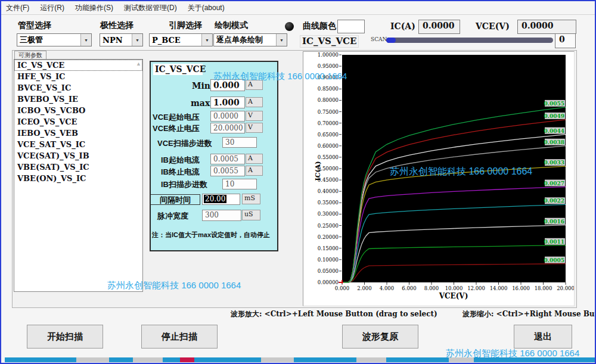  I want to click on status-led-icon, so click(290, 26).